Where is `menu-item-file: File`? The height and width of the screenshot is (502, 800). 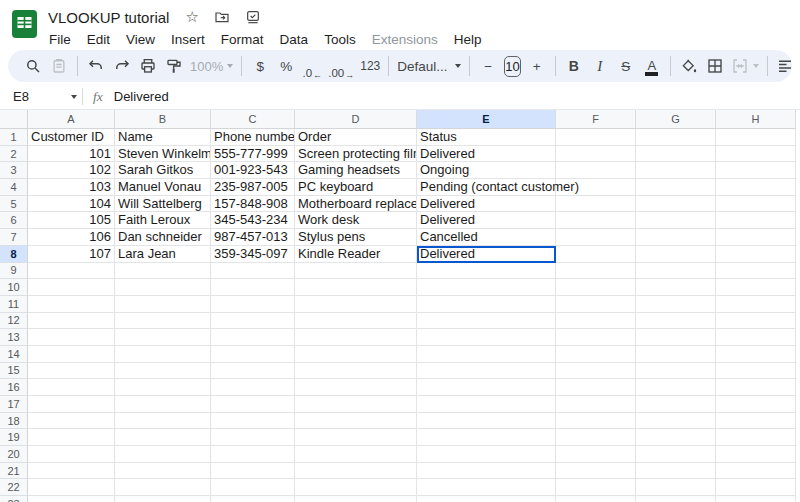 menu-item-file: File is located at coordinates (60, 40).